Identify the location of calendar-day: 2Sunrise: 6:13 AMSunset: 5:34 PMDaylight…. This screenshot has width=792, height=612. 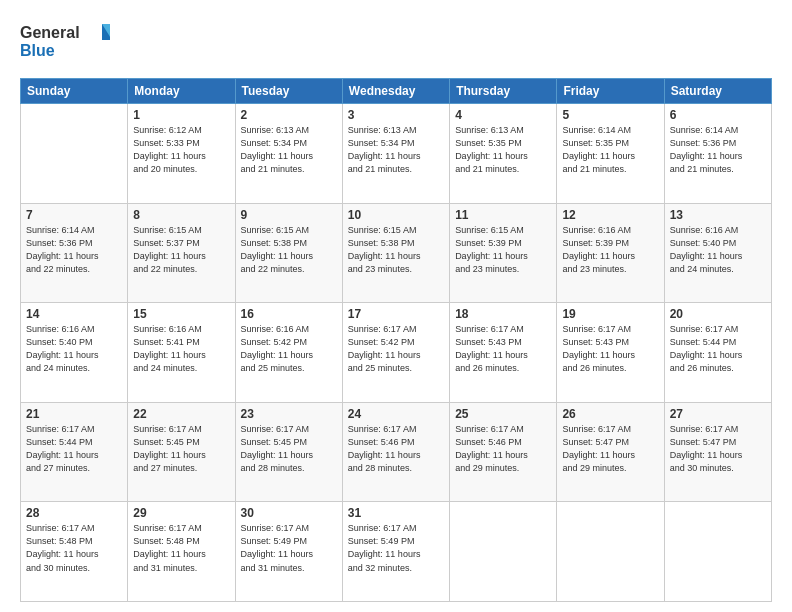
(288, 154).